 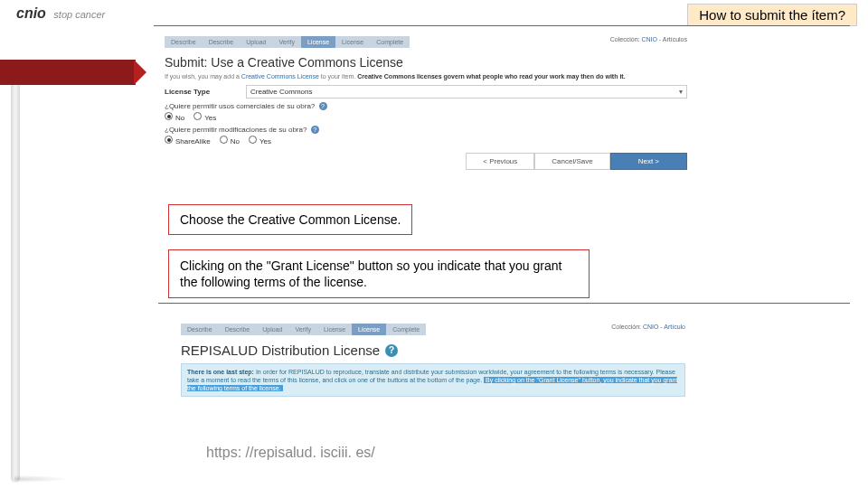 What do you see at coordinates (240, 107) in the screenshot?
I see `question-commercial-text: ¿Quiere permitir usos comerciales de su …` at bounding box center [240, 107].